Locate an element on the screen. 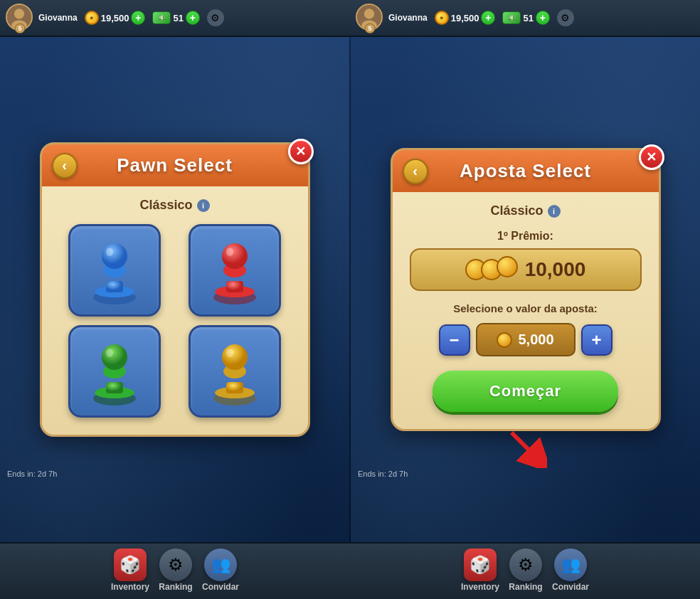  gear-btn-icon-left: ⚙ is located at coordinates (176, 565).